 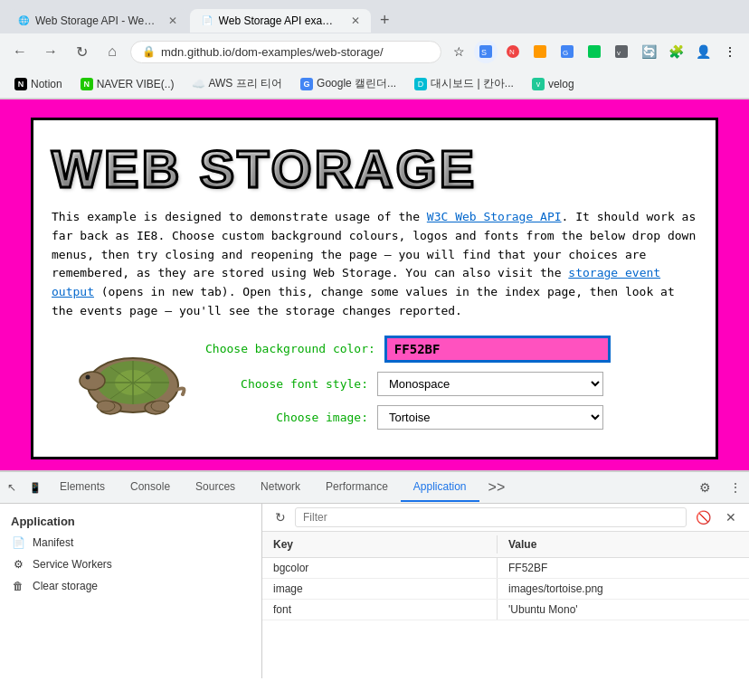 I want to click on bookmark-naver: N NAVER VIBE(..), so click(x=128, y=84).